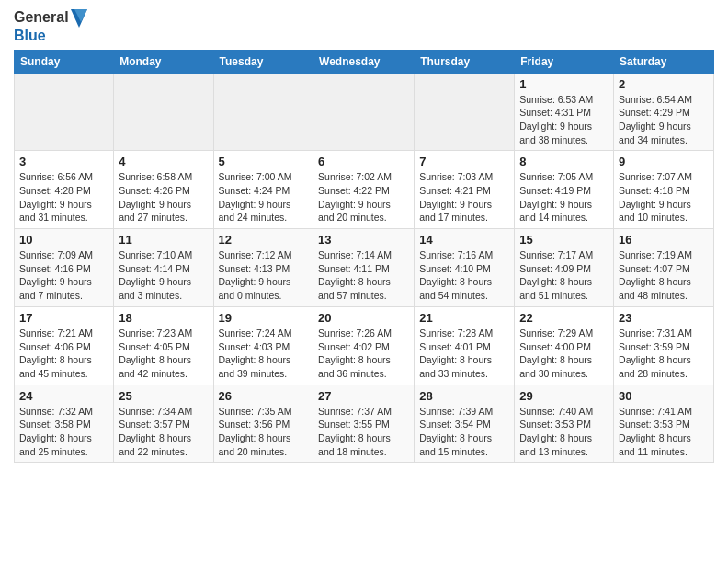 This screenshot has width=728, height=563. I want to click on day-info: Sunrise: 7:05 AM Sunset: 4:19 PM Dayligh…, so click(564, 197).